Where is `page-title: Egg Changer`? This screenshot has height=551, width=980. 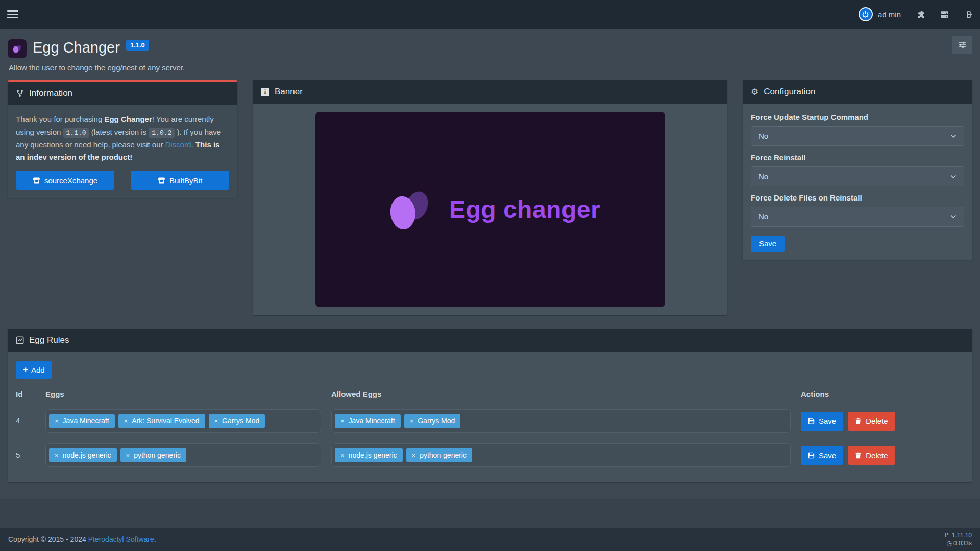 page-title: Egg Changer is located at coordinates (77, 48).